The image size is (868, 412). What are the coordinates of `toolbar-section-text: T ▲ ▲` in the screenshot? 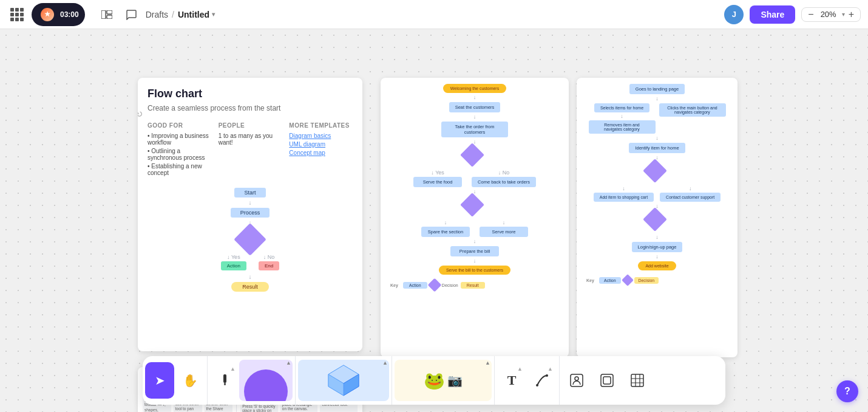 It's located at (527, 380).